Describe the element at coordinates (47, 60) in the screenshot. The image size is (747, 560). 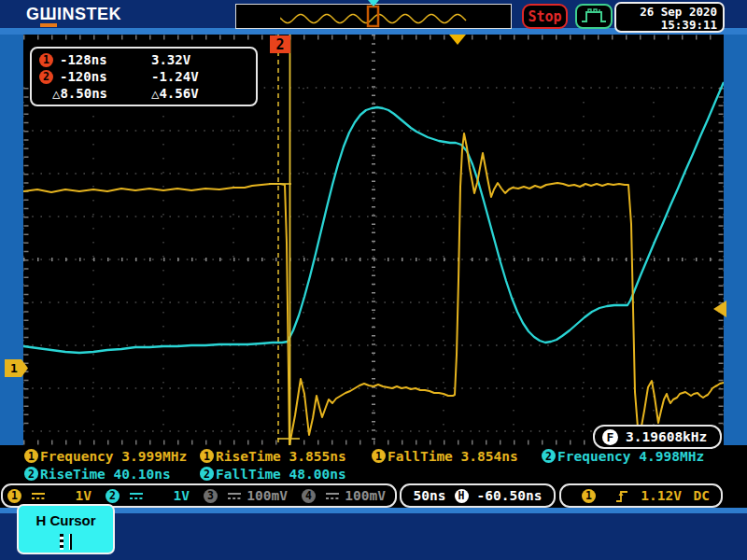
I see `cursor1-badge: 1` at that location.